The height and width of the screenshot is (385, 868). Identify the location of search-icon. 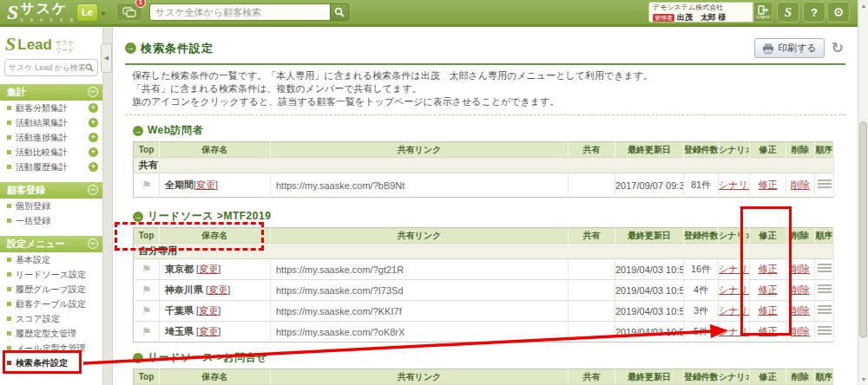
(89, 68).